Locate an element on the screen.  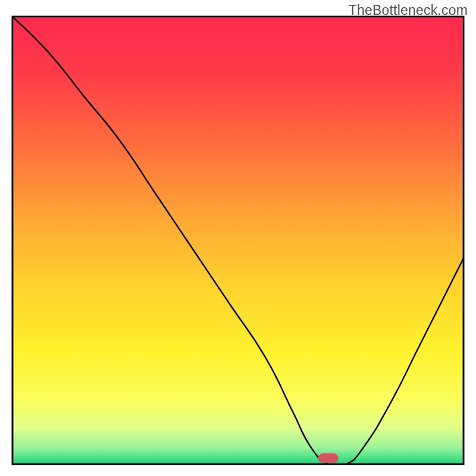
optimal-marker is located at coordinates (328, 458).